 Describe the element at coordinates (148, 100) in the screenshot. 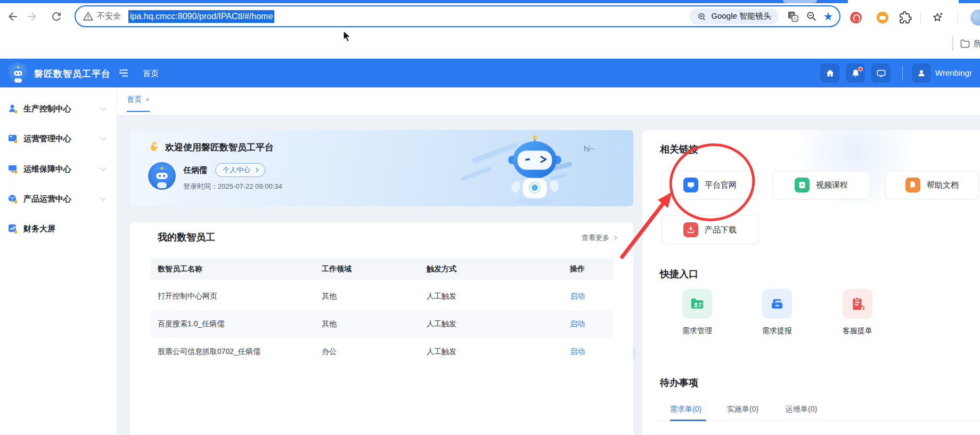

I see `tab-close-icon: ×` at that location.